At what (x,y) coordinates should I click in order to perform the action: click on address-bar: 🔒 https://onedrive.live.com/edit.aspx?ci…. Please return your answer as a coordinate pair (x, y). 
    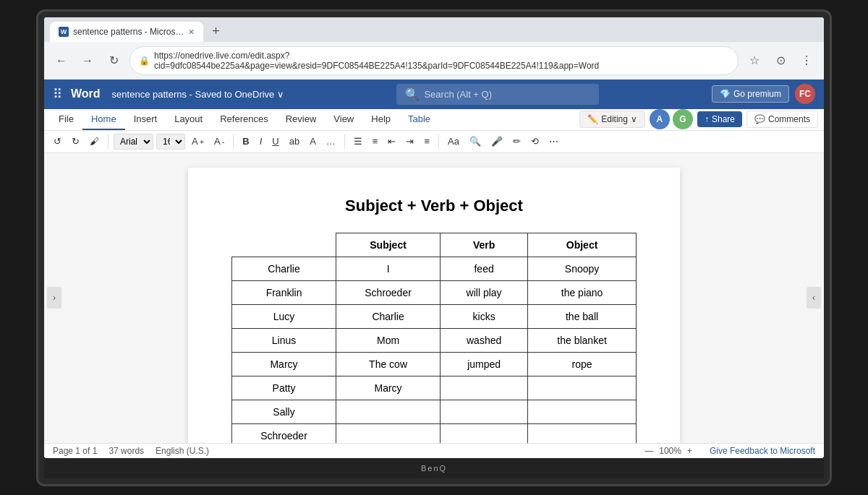
    Looking at the image, I should click on (434, 61).